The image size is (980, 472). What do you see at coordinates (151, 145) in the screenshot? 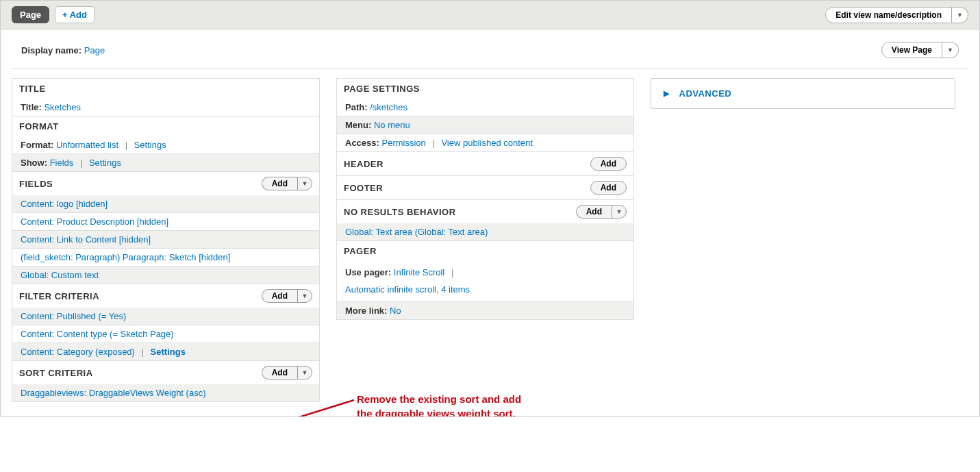
I see `format-settings: Settings` at bounding box center [151, 145].